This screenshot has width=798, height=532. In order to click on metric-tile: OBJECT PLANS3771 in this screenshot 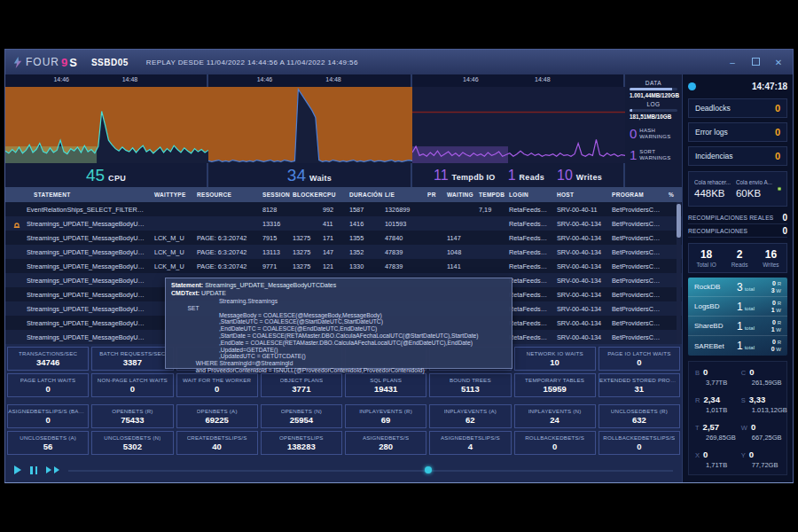, I will do `click(301, 385)`.